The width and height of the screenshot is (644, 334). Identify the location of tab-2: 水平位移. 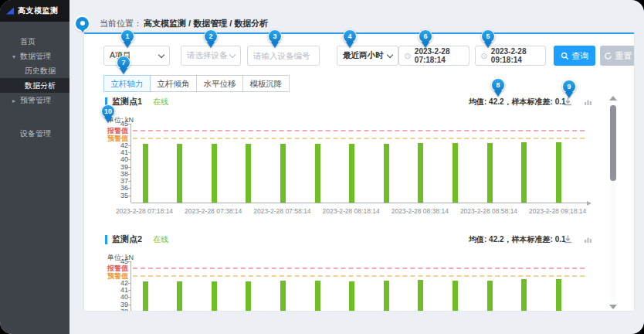
(219, 84).